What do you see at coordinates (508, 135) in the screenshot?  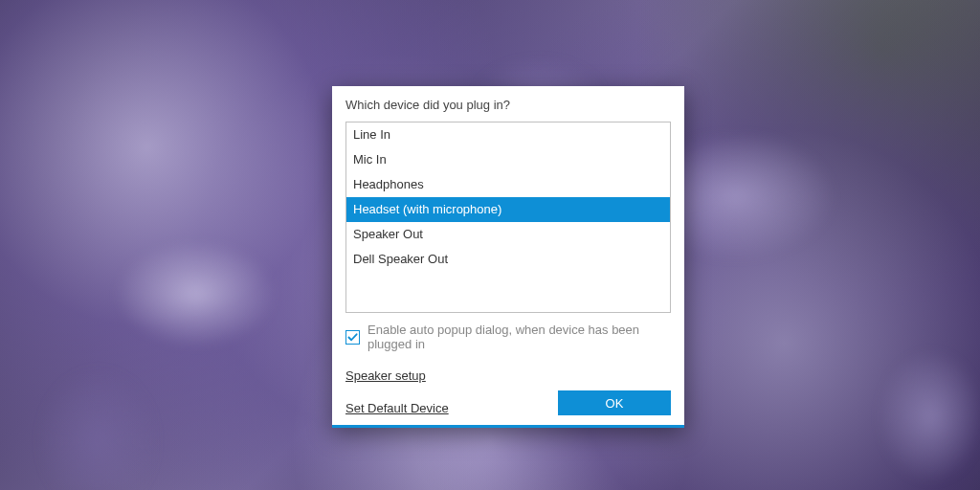 I see `device-item-line-in: Line In` at bounding box center [508, 135].